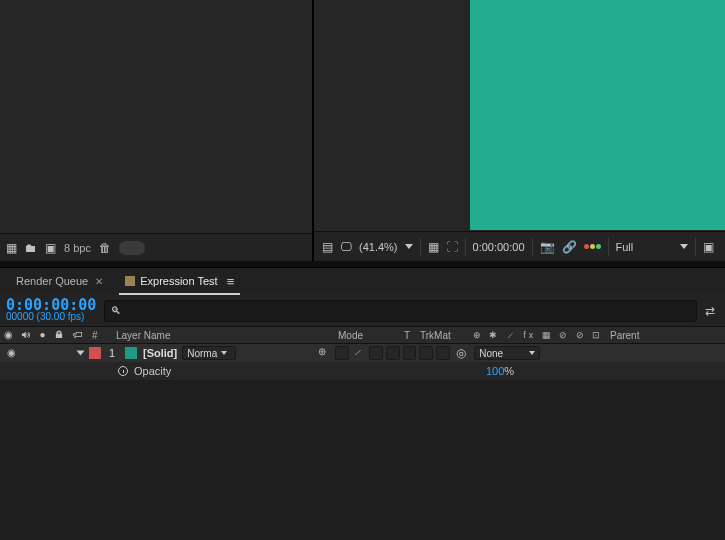 The image size is (725, 540). I want to click on video-col-icon: ◉, so click(8, 335).